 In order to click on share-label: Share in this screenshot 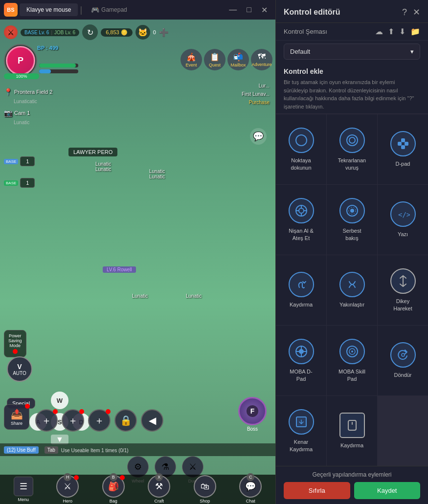, I will do `click(17, 423)`.